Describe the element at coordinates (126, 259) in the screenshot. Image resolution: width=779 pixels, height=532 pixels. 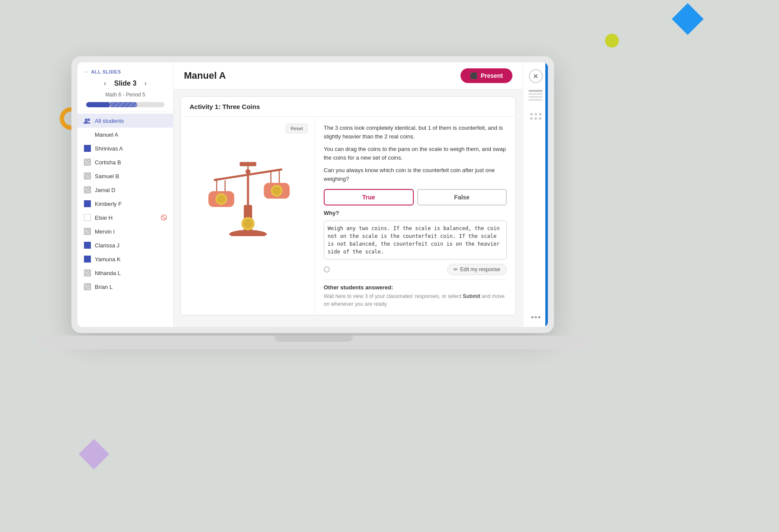
I see `list-item: Yamuna K` at that location.